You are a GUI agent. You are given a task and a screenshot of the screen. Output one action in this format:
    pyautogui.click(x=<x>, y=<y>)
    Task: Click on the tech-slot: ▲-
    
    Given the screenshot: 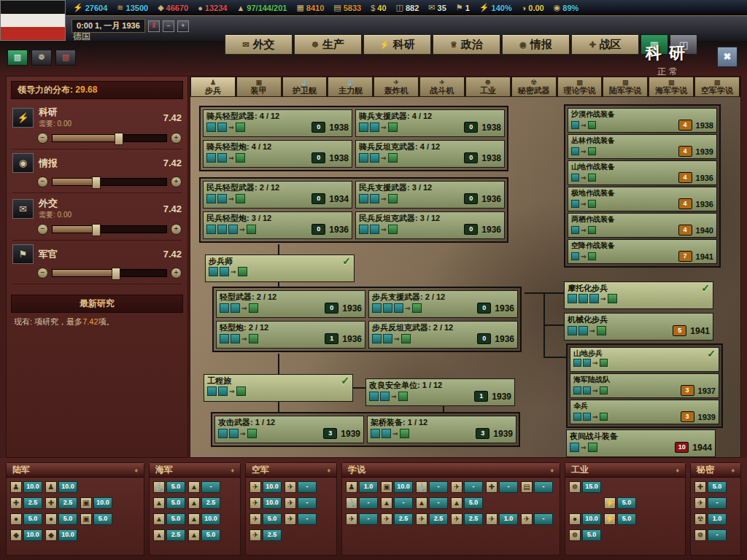 What is the action you would take?
    pyautogui.click(x=204, y=487)
    